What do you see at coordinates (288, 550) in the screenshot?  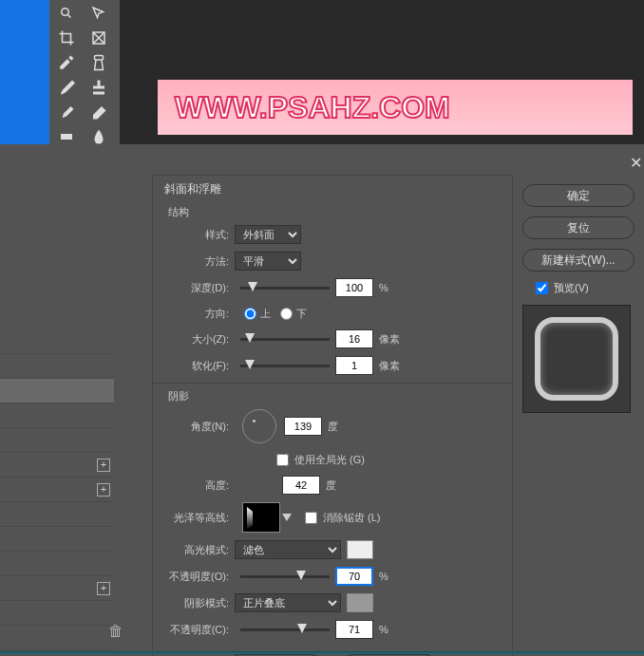 I see `highlight-mode-select: 滤色` at bounding box center [288, 550].